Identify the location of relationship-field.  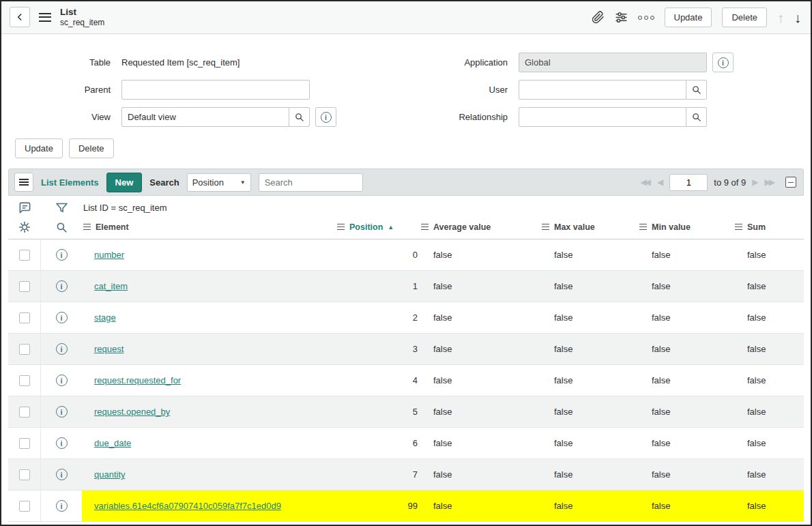
(603, 117).